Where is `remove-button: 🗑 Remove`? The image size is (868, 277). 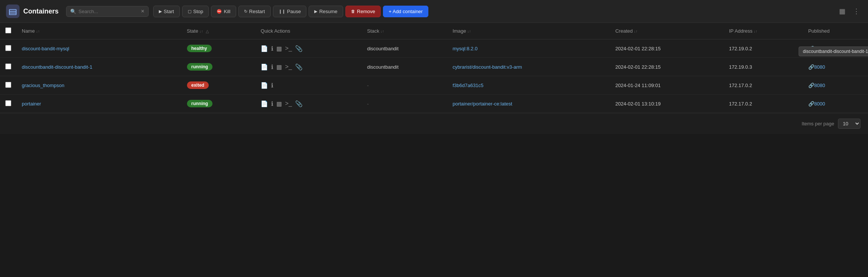
remove-button: 🗑 Remove is located at coordinates (363, 11).